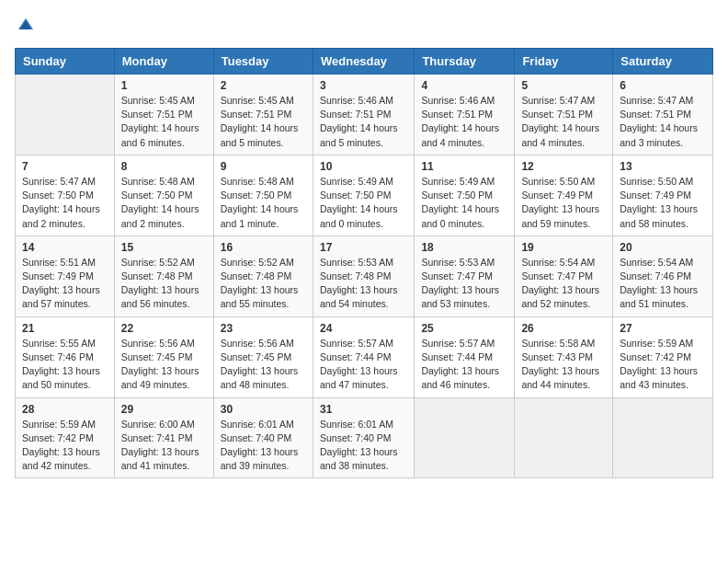 This screenshot has width=728, height=563. I want to click on day-number: 13, so click(663, 167).